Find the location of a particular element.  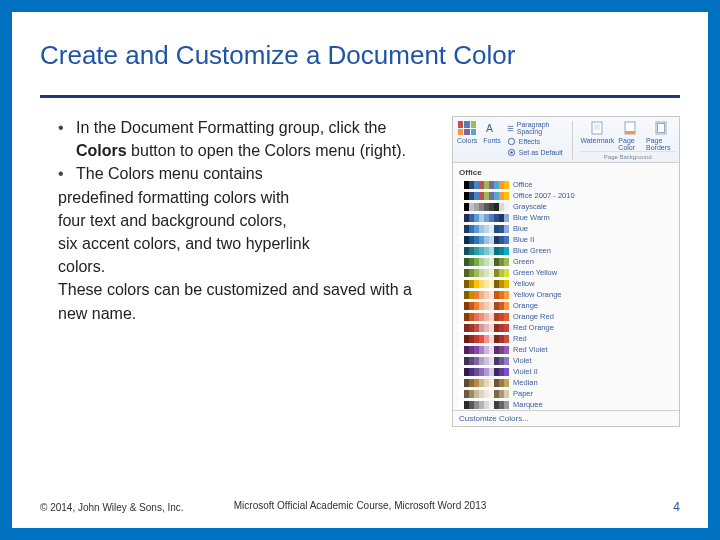

customize-colors: Customize Colors... is located at coordinates (566, 418).